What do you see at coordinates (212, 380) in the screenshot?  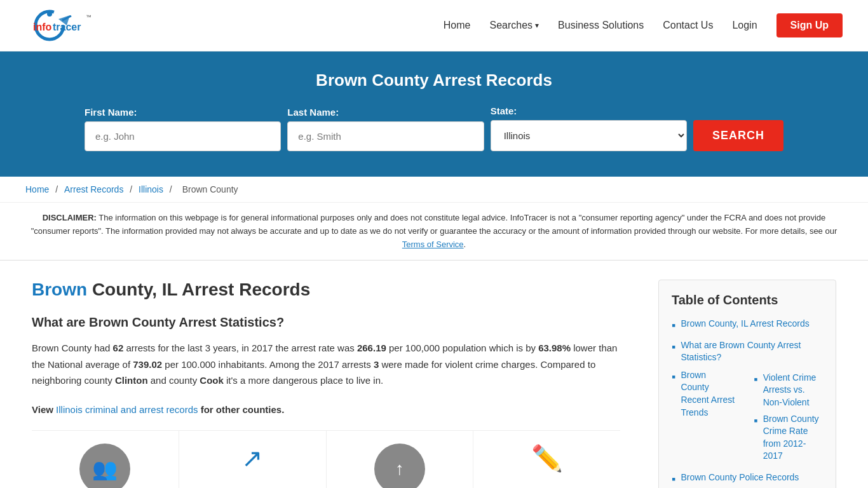 I see `county2: Cook` at bounding box center [212, 380].